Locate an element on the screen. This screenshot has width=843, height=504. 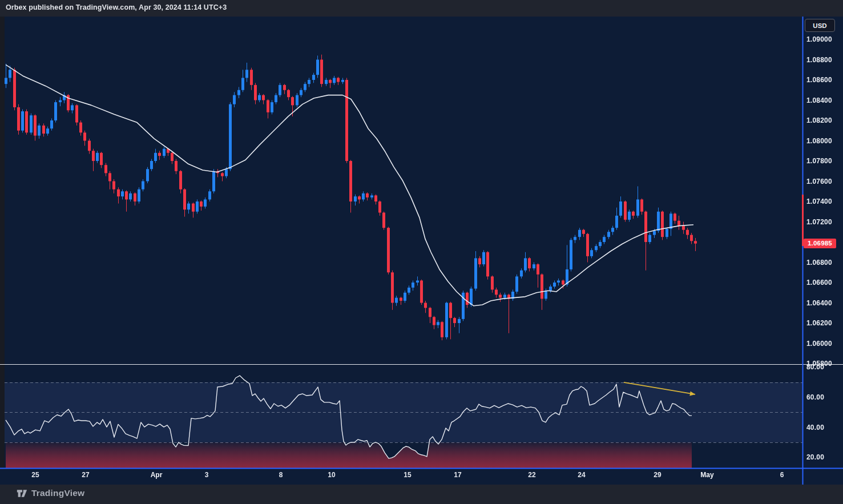
price-axis-label: 1.06200 is located at coordinates (820, 323).